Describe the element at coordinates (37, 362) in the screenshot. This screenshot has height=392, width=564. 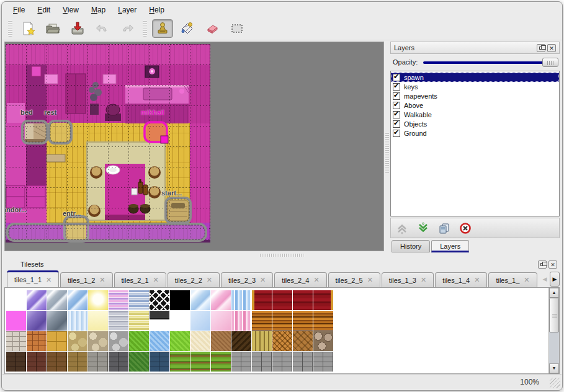
I see `tileset-tile-brick-redbrown` at that location.